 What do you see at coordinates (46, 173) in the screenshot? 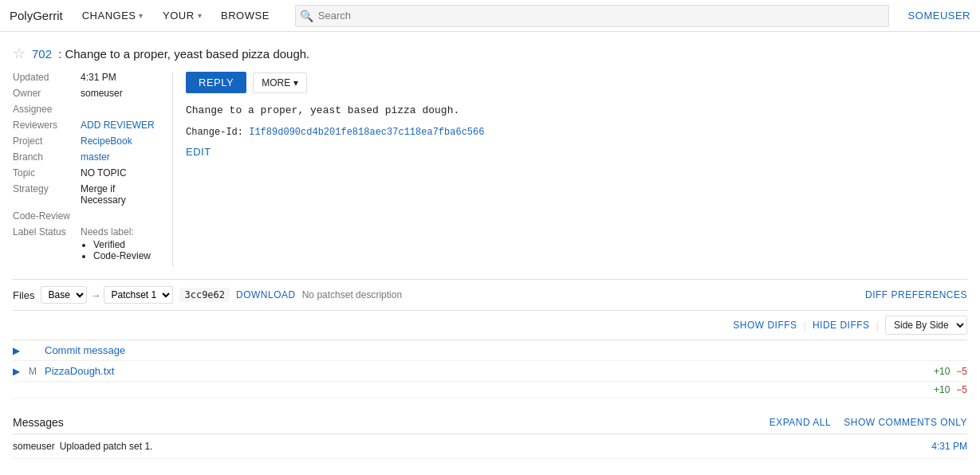
I see `topic-label: Topic` at bounding box center [46, 173].